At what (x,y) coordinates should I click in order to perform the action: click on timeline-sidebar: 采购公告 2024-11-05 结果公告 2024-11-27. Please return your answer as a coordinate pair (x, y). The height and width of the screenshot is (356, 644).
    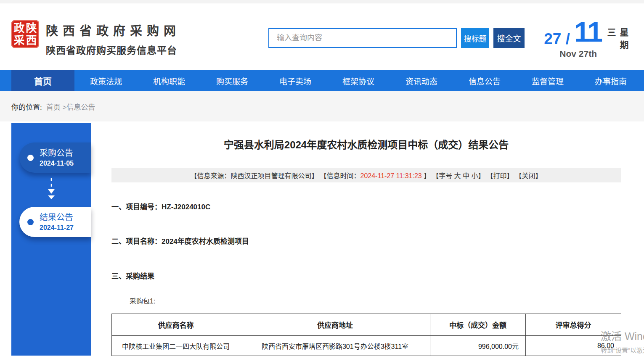
    Looking at the image, I should click on (51, 239).